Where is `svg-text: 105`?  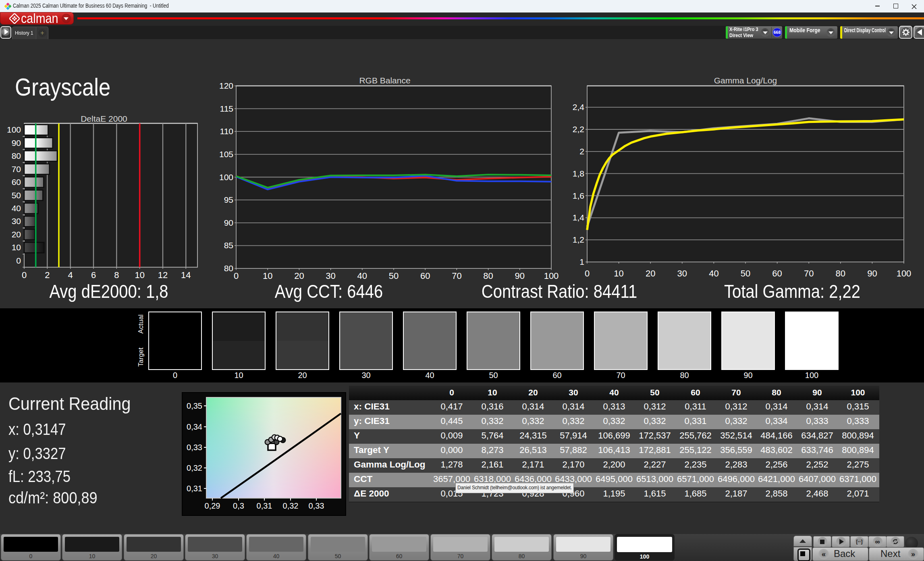
svg-text: 105 is located at coordinates (226, 154).